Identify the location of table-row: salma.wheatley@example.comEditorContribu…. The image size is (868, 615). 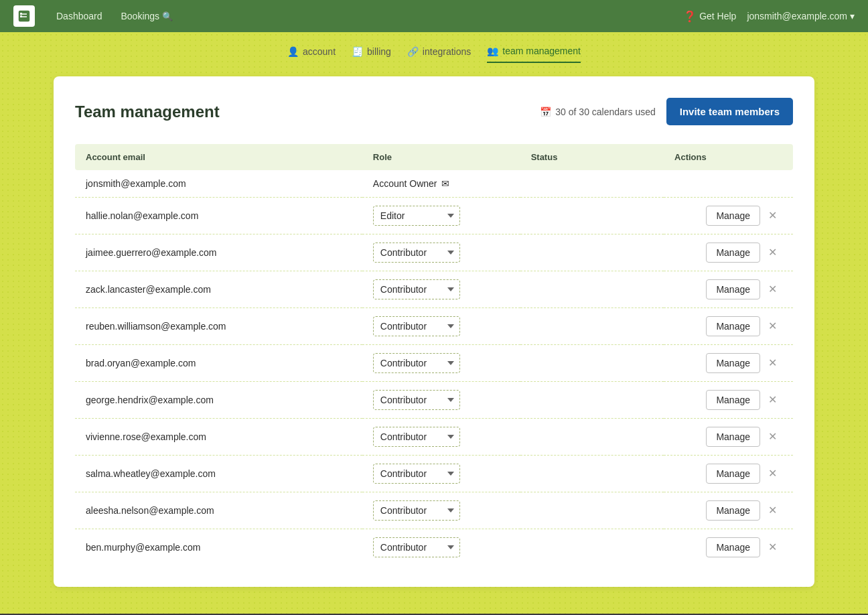
(434, 474).